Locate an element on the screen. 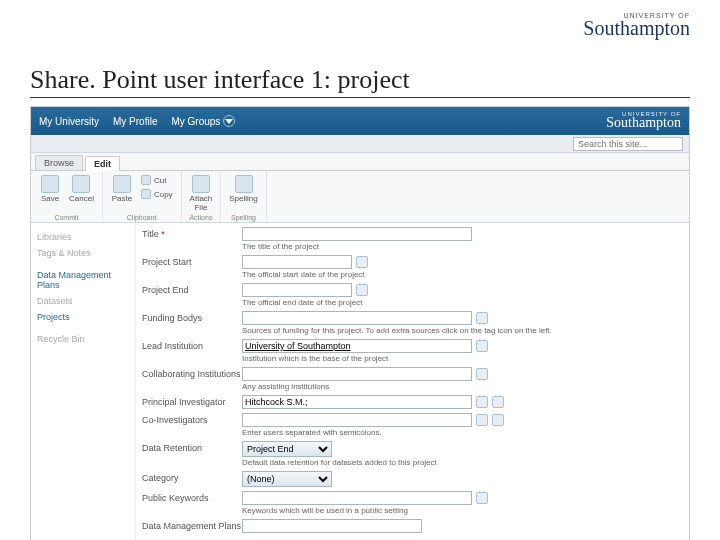 This screenshot has height=540, width=720. search-bar is located at coordinates (360, 144).